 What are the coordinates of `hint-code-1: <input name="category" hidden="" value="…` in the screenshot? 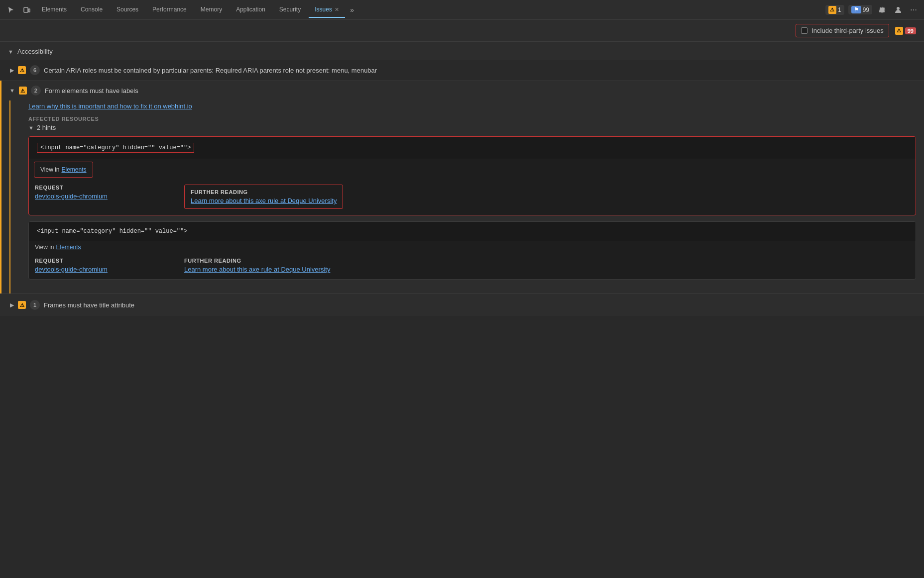 It's located at (472, 148).